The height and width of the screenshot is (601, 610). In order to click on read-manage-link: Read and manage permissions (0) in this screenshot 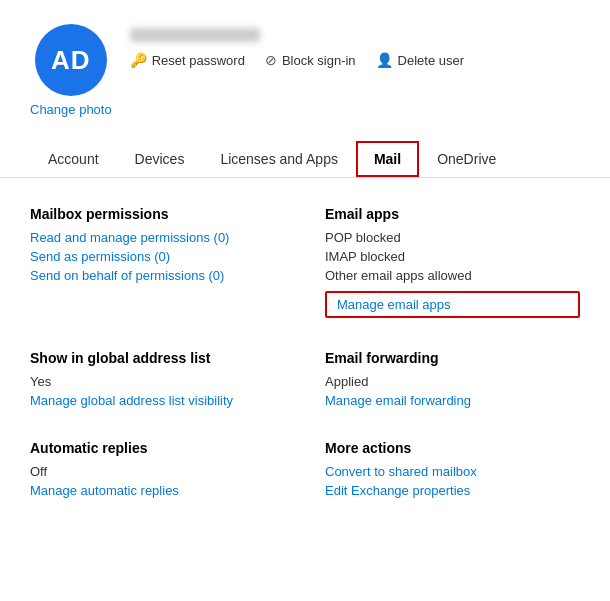, I will do `click(158, 238)`.